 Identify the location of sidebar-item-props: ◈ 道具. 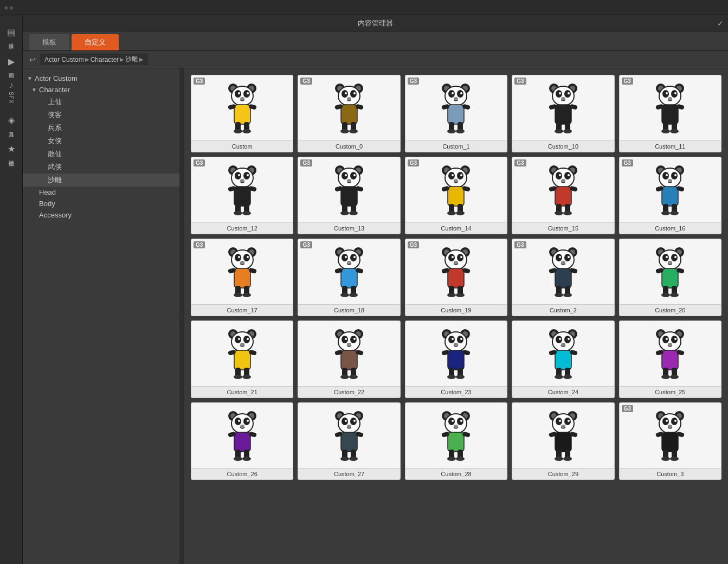
(11, 121).